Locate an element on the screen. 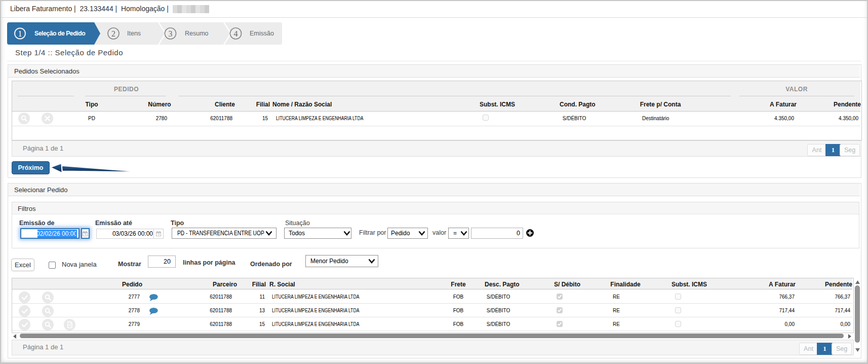 Image resolution: width=868 pixels, height=364 pixels. svg-text: 1 is located at coordinates (20, 33).